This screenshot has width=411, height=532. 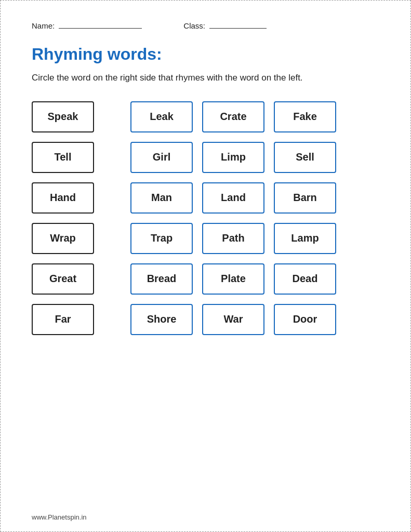 What do you see at coordinates (233, 238) in the screenshot?
I see `right-boxes-container: TrapPathLamp` at bounding box center [233, 238].